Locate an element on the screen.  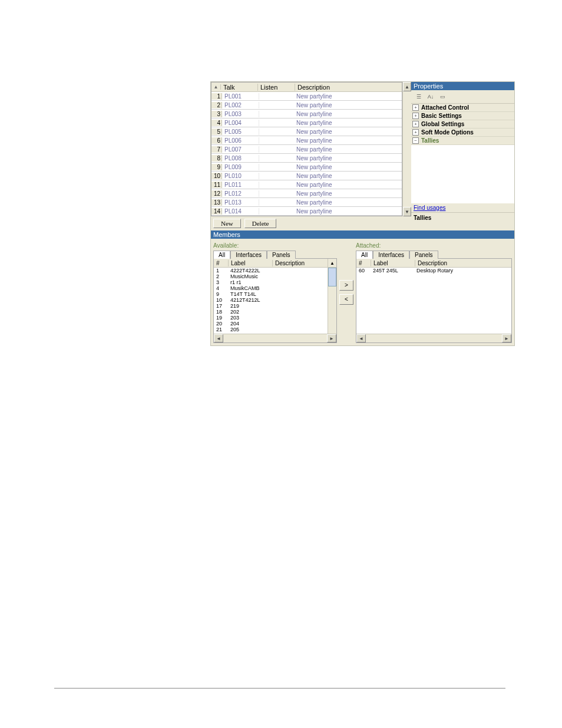
vertical-scrollbar: ▲ ▼ is located at coordinates (406, 149).